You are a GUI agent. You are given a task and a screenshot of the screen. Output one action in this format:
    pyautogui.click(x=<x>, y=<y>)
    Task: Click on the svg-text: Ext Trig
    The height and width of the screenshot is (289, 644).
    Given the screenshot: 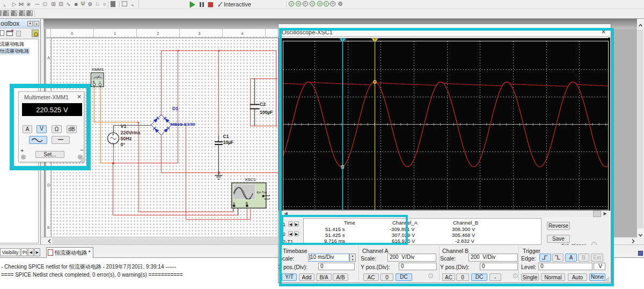 What is the action you would take?
    pyautogui.click(x=262, y=192)
    